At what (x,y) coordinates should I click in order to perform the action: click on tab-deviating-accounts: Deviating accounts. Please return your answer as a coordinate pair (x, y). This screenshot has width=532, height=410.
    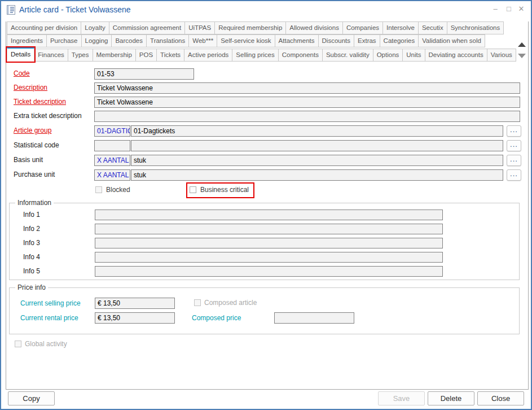
    Looking at the image, I should click on (456, 55).